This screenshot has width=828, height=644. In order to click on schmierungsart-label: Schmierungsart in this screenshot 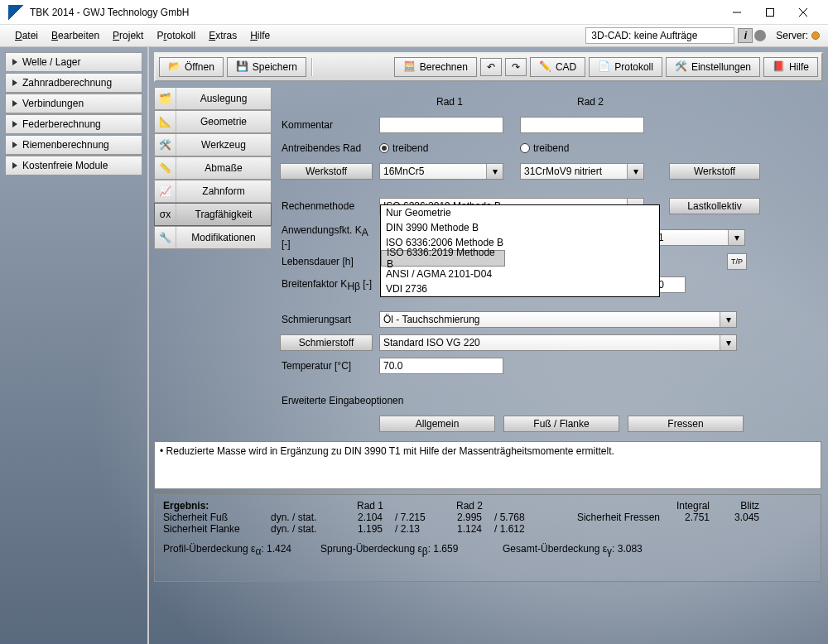, I will do `click(330, 320)`.